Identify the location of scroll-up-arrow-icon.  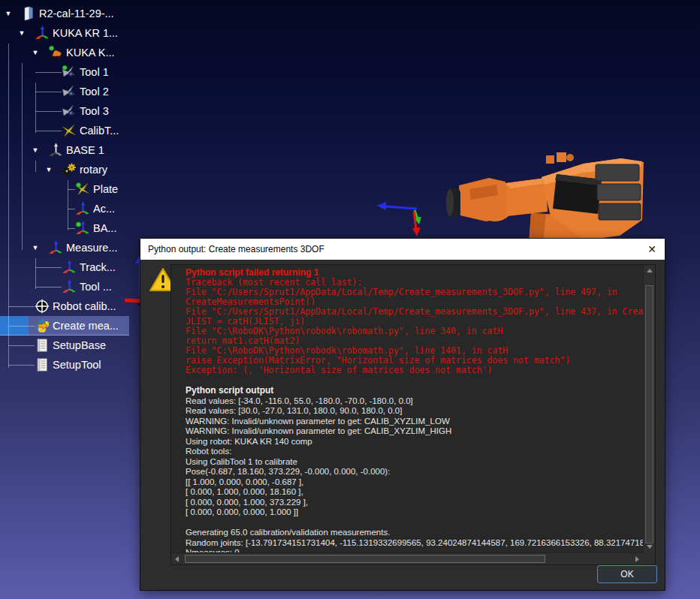
(650, 270).